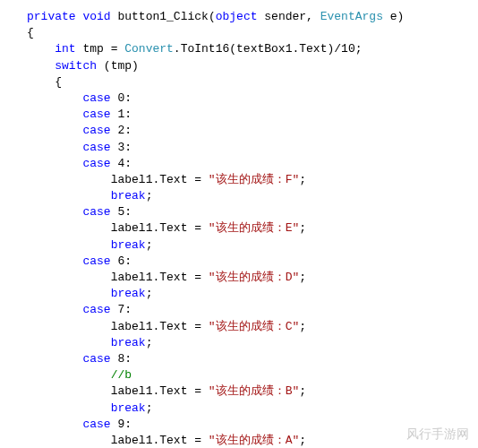 The image size is (478, 448). I want to click on code-line-case3: case 3:, so click(252, 148).